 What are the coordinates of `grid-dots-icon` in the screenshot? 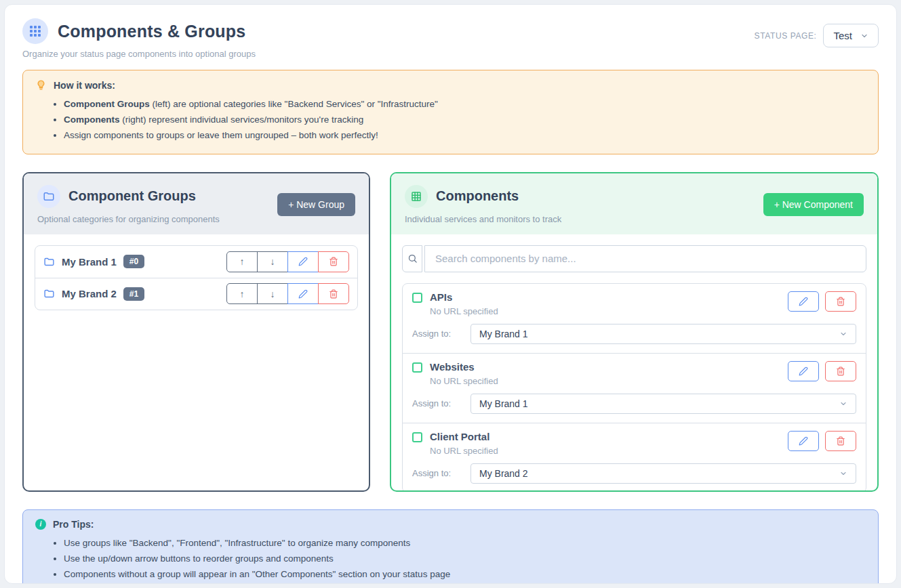 It's located at (35, 31).